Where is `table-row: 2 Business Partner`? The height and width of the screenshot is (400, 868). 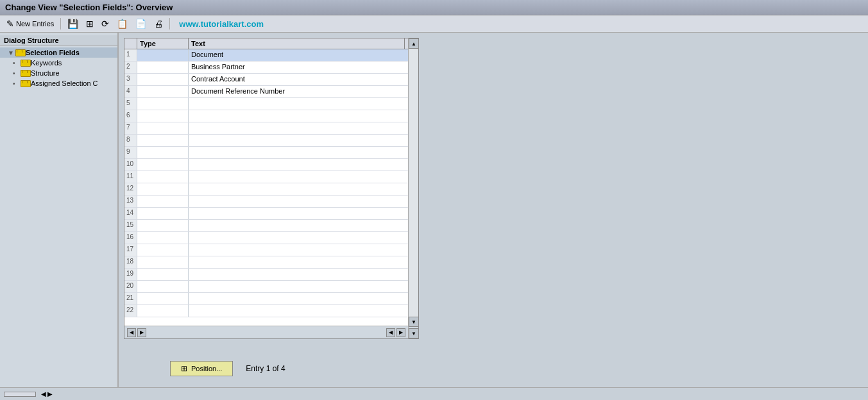 table-row: 2 Business Partner is located at coordinates (271, 68).